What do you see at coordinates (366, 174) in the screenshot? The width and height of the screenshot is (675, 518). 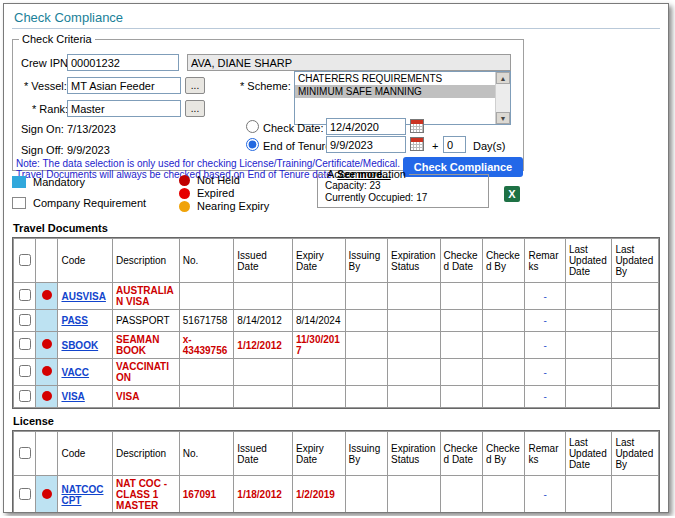 I see `accommodation-title: Accommodation` at bounding box center [366, 174].